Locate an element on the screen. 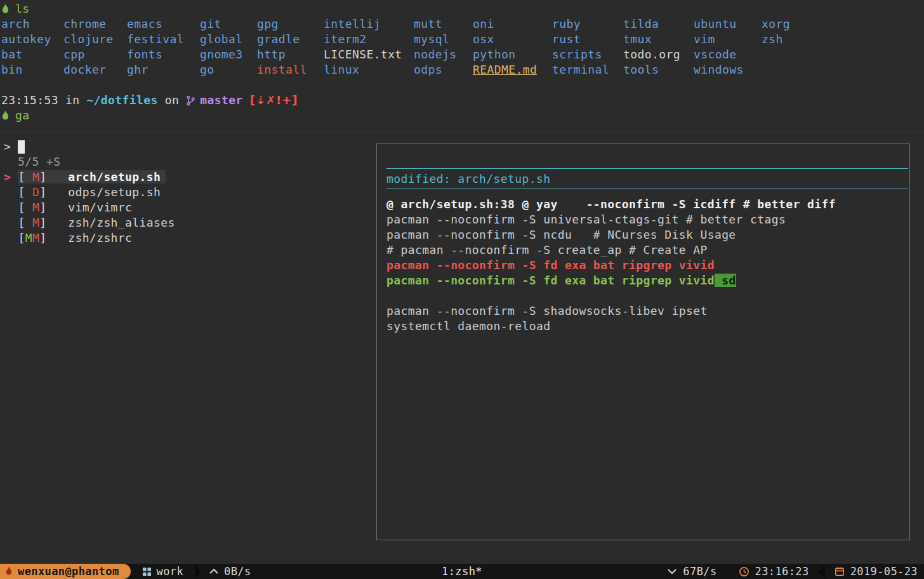 The image size is (924, 579). git-status-and-file: [MM] zsh/zshrc is located at coordinates (77, 237).